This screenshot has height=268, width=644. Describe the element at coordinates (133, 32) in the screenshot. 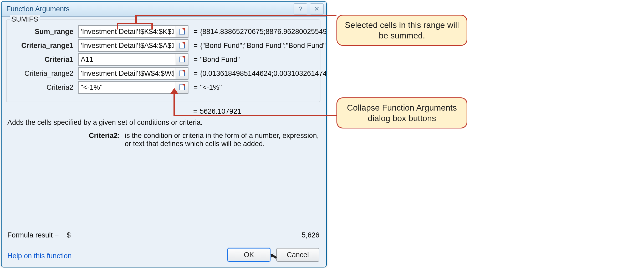

I see `arg-input-wrap-sum-range` at that location.